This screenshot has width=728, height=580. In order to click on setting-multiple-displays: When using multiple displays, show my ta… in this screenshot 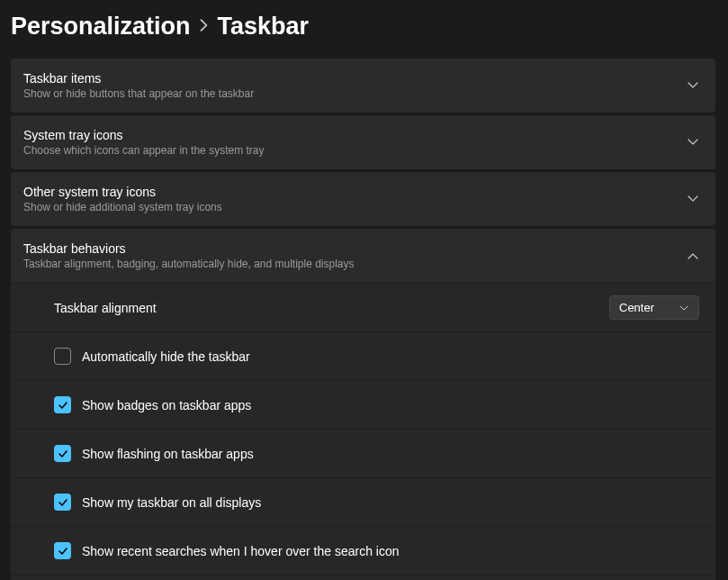, I will do `click(364, 577)`.